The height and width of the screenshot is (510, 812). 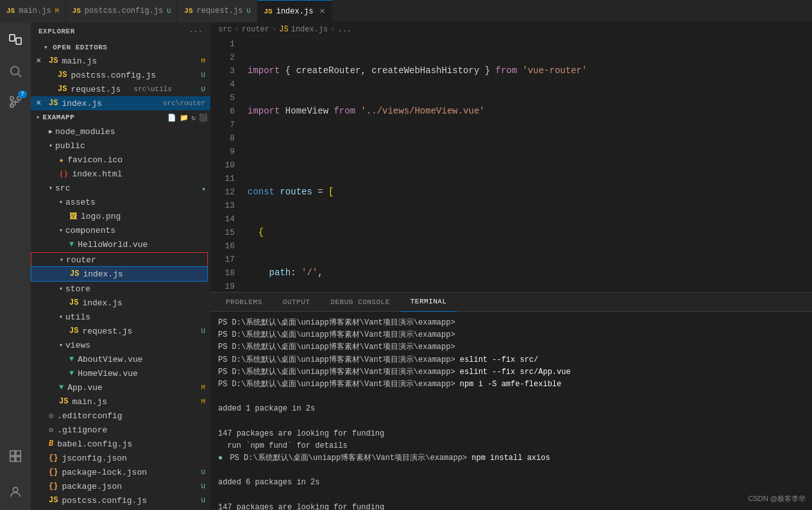 What do you see at coordinates (121, 402) in the screenshot?
I see `file-main-js-tree: JS main.js M` at bounding box center [121, 402].